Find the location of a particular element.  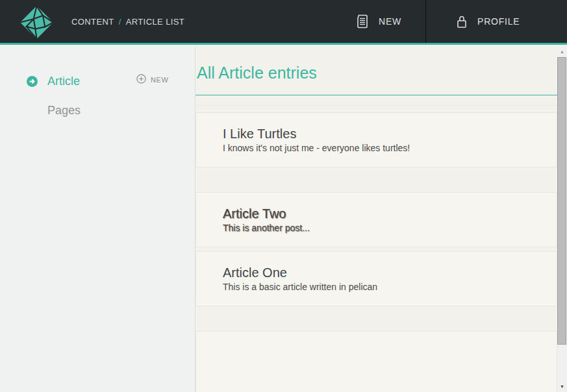

top-navbar: CONTENT / ARTICLE LIST NEW PR is located at coordinates (283, 22).